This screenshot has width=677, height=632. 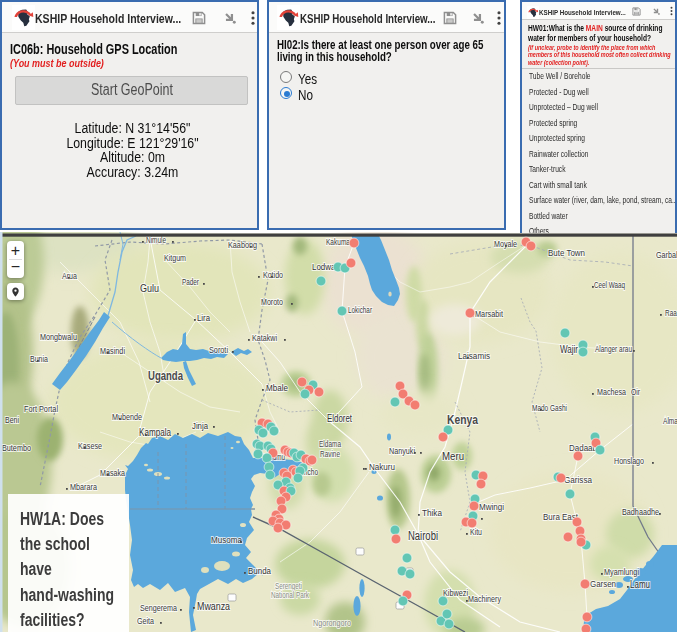 I want to click on svg-text: Mbale, so click(x=277, y=388).